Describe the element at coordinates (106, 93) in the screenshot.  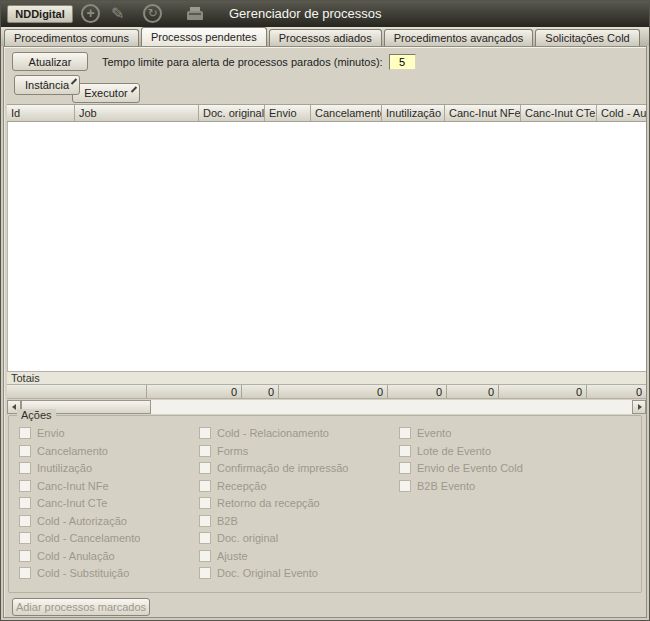
I see `executor-button: Executor` at that location.